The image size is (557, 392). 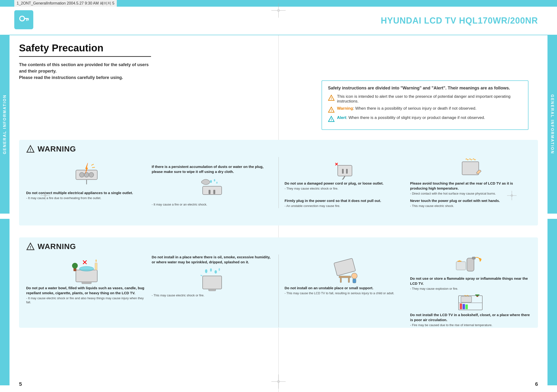 What do you see at coordinates (87, 300) in the screenshot?
I see `warning2-item1-sub: - It may cause electric shock or fire an…` at bounding box center [87, 300].